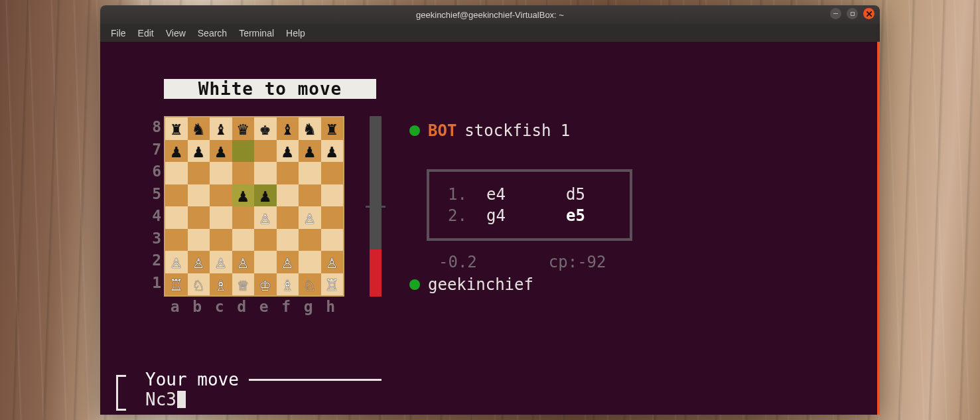 This screenshot has width=980, height=420. Describe the element at coordinates (586, 216) in the screenshot. I see `black-move: e5` at that location.